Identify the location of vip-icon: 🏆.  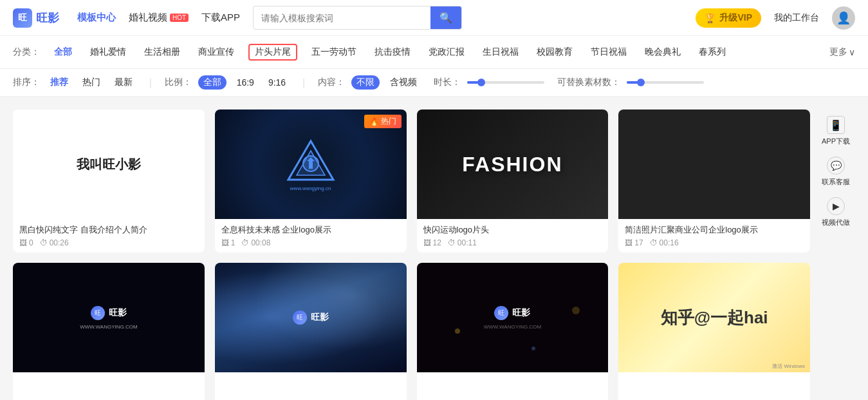
(710, 18).